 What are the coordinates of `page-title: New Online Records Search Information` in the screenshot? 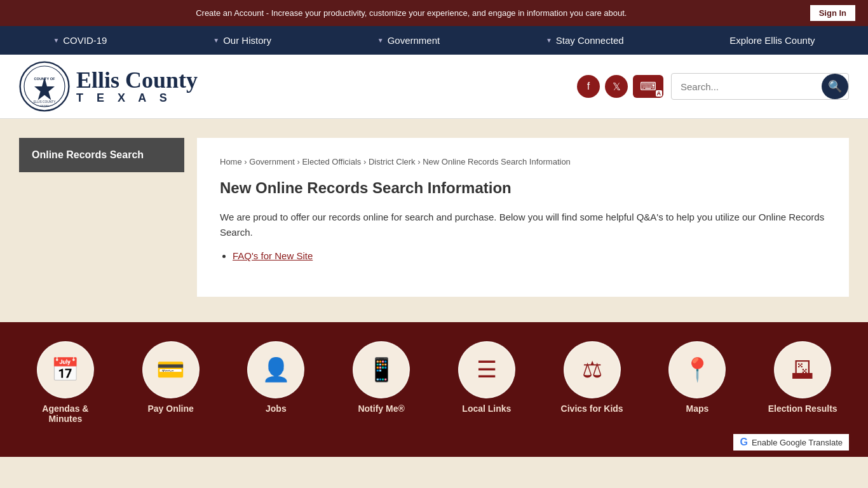 It's located at (523, 188).